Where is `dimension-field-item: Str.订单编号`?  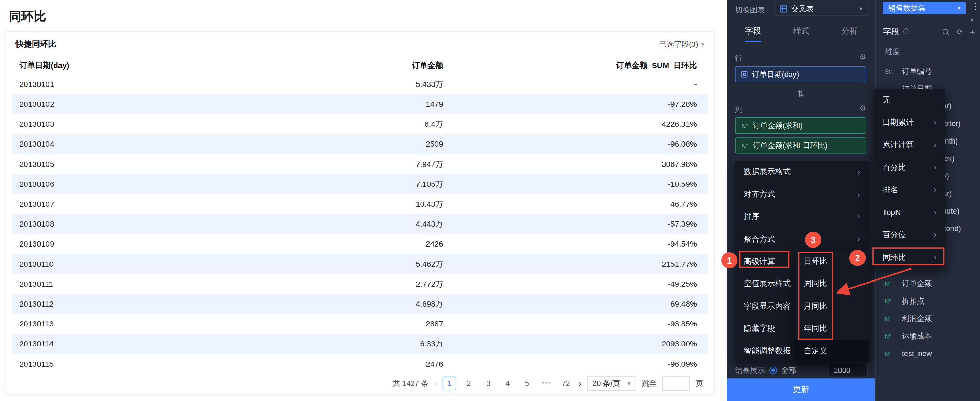 dimension-field-item: Str.订单编号 is located at coordinates (932, 71).